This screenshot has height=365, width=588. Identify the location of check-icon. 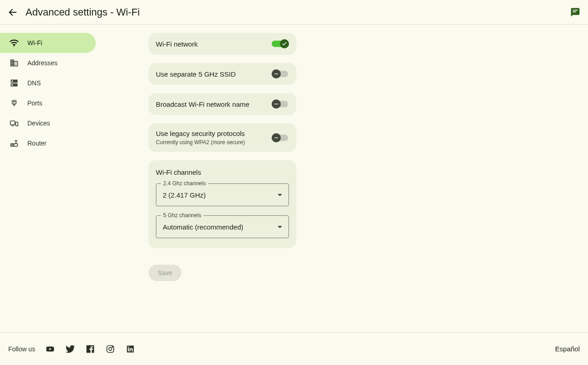
(284, 44).